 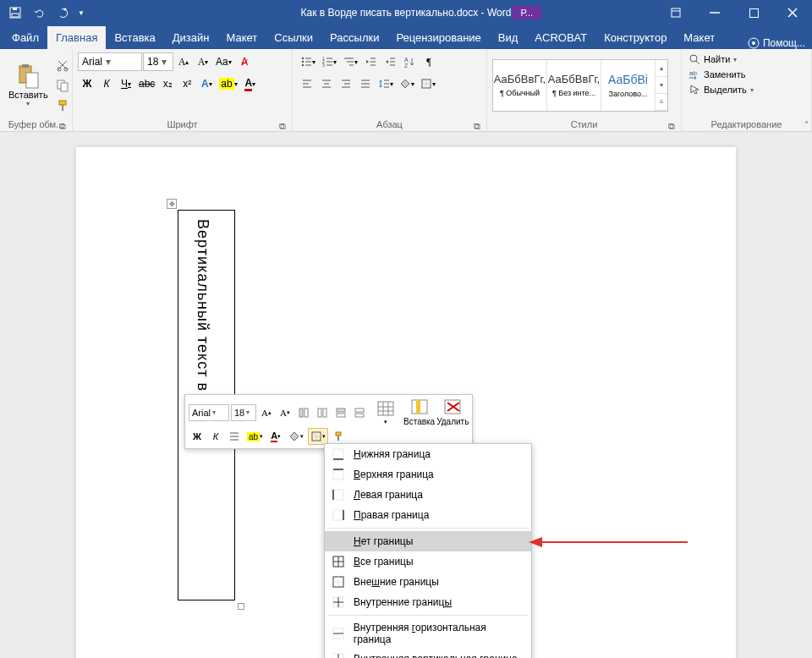 What do you see at coordinates (308, 62) in the screenshot?
I see `bullets-icon: ▾` at bounding box center [308, 62].